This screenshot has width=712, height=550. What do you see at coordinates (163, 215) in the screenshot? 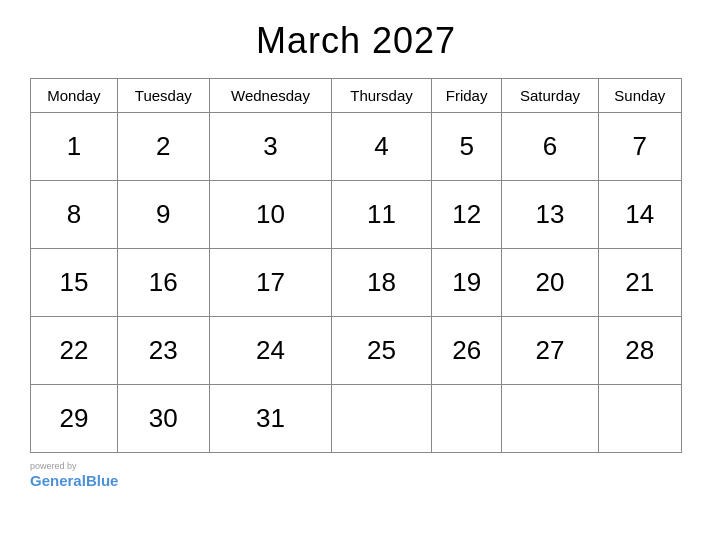
I see `day-cell-9: 9` at bounding box center [163, 215].